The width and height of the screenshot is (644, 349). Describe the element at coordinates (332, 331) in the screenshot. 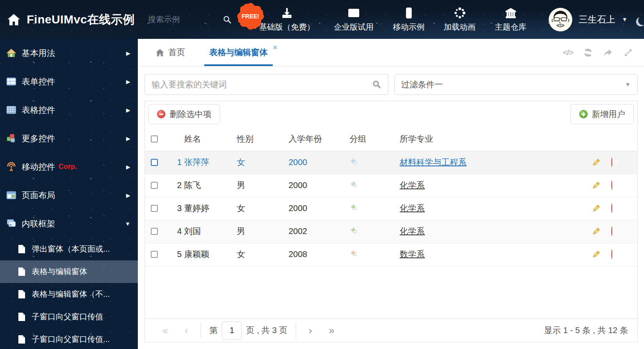

I see `last-page-button: »` at that location.